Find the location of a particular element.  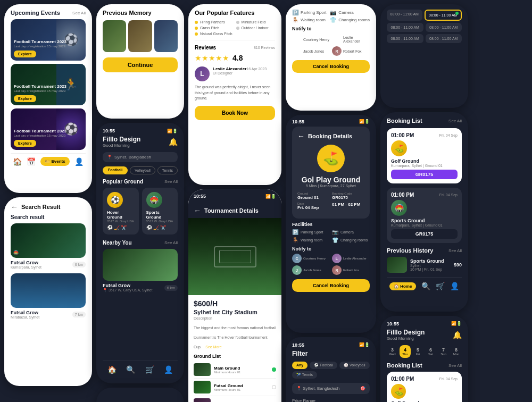

bl-nav-home: 🏠 Home is located at coordinates (403, 286).